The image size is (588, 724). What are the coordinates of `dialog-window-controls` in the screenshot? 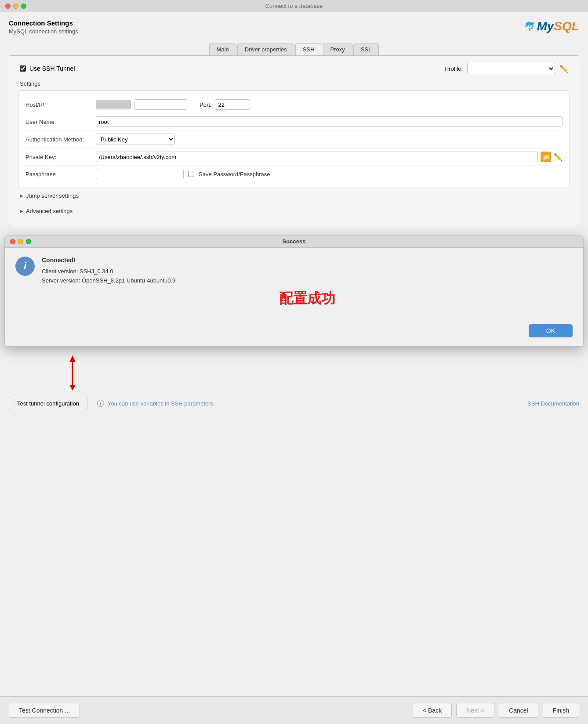 It's located at (21, 242).